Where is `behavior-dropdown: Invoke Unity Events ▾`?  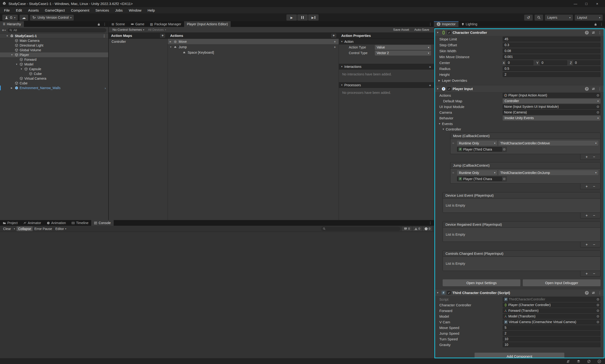
behavior-dropdown: Invoke Unity Events ▾ is located at coordinates (552, 118).